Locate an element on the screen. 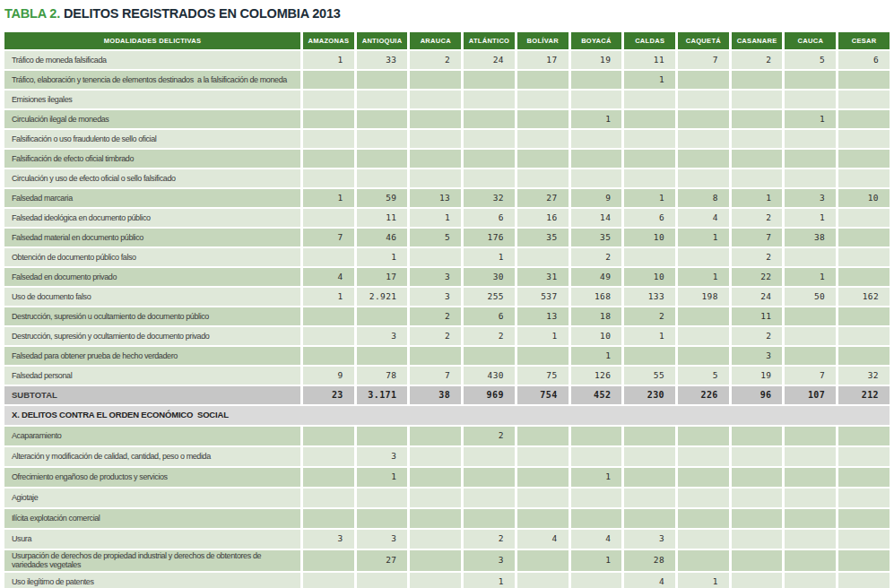 Image resolution: width=894 pixels, height=588 pixels. col-header-boyaca: BOYACÁ is located at coordinates (597, 41).